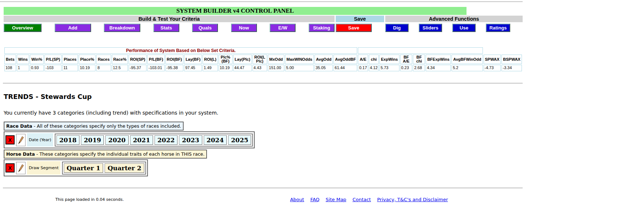 The height and width of the screenshot is (215, 644). What do you see at coordinates (321, 28) in the screenshot?
I see `nav-button-staking: Staking` at bounding box center [321, 28].